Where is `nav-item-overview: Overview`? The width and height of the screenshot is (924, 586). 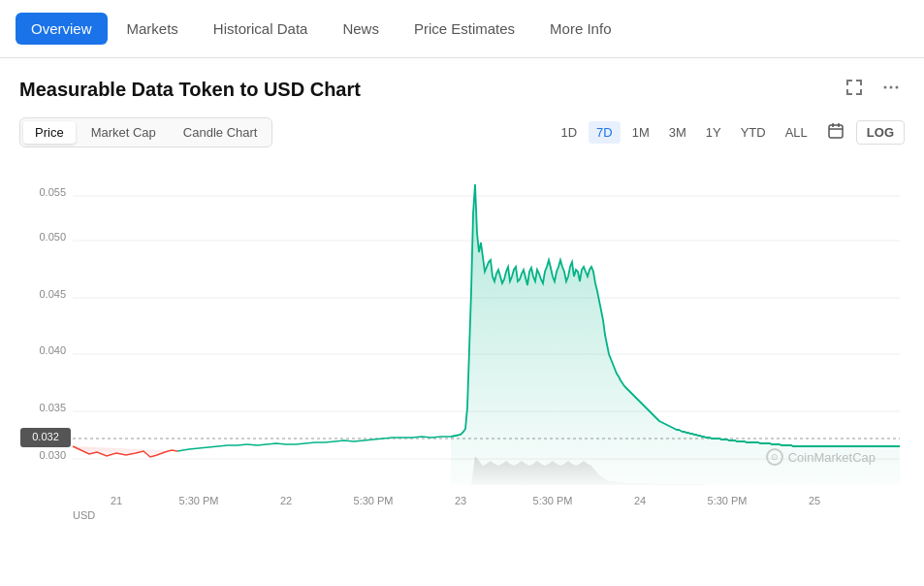
nav-item-overview: Overview is located at coordinates (62, 29).